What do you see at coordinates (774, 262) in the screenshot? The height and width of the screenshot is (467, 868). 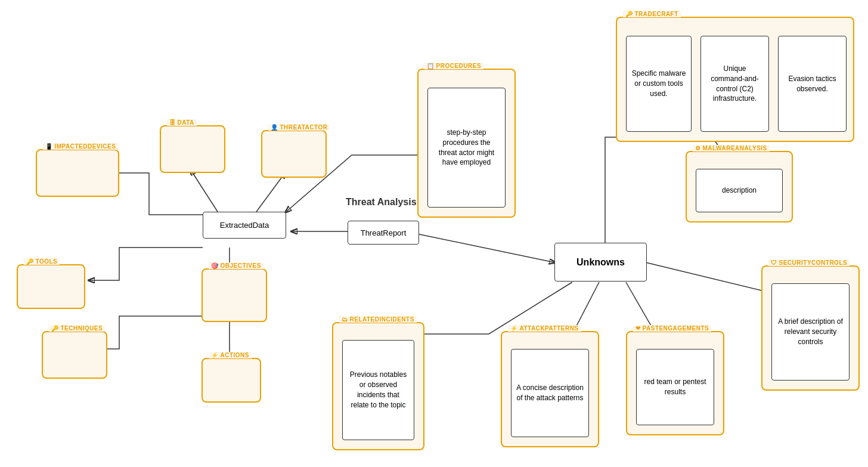 I see `security-controls-icon: 🛡` at bounding box center [774, 262].